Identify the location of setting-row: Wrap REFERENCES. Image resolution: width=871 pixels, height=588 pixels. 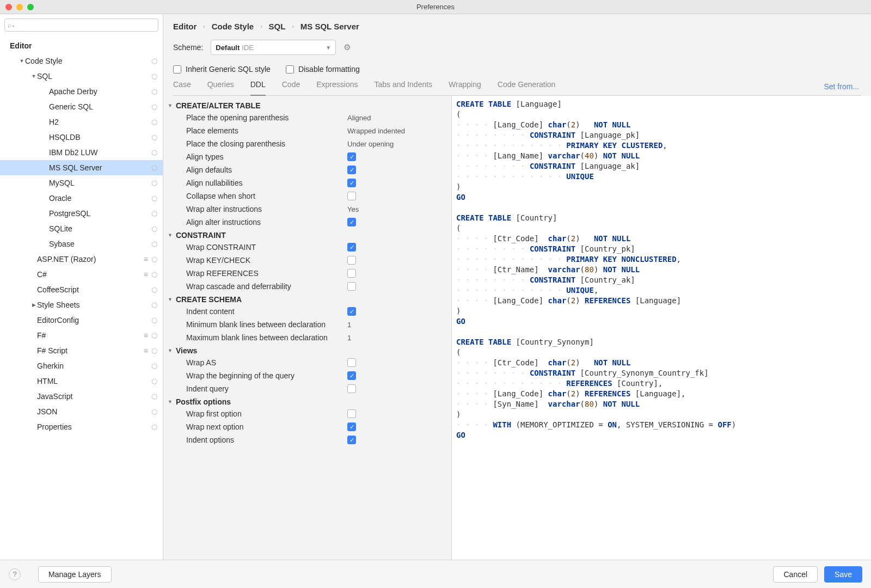
(306, 273).